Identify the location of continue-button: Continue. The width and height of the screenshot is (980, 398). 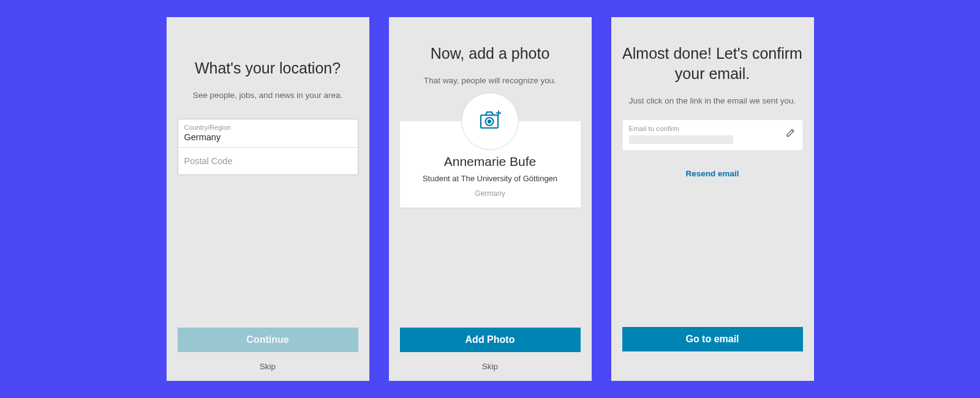
(268, 340).